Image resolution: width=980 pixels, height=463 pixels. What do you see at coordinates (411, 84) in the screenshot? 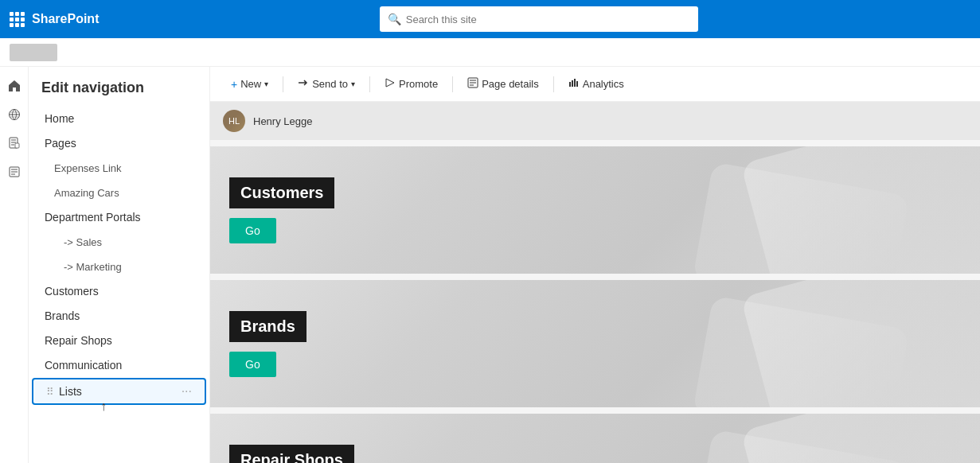
I see `promote-button: Promote` at bounding box center [411, 84].